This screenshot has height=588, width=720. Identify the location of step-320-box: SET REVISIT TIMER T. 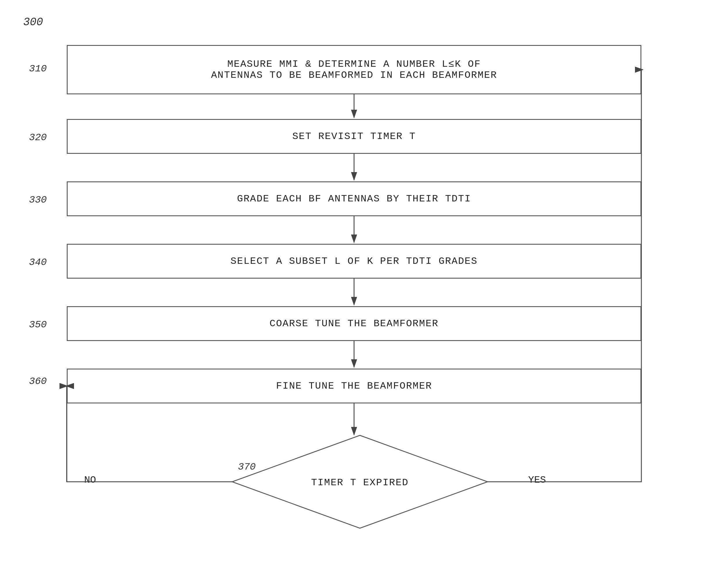
(354, 136).